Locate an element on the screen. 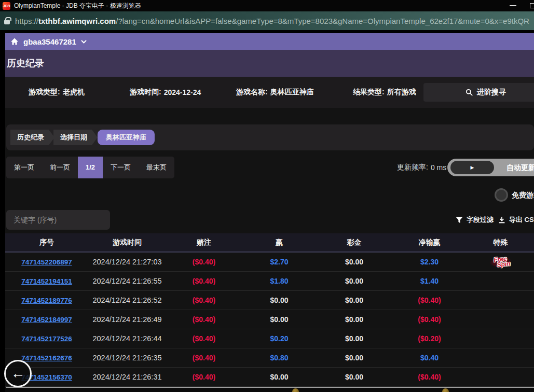 Image resolution: width=534 pixels, height=392 pixels. table-row: 74714521626762024/12/24 21:26:35($0.40)$… is located at coordinates (270, 358).